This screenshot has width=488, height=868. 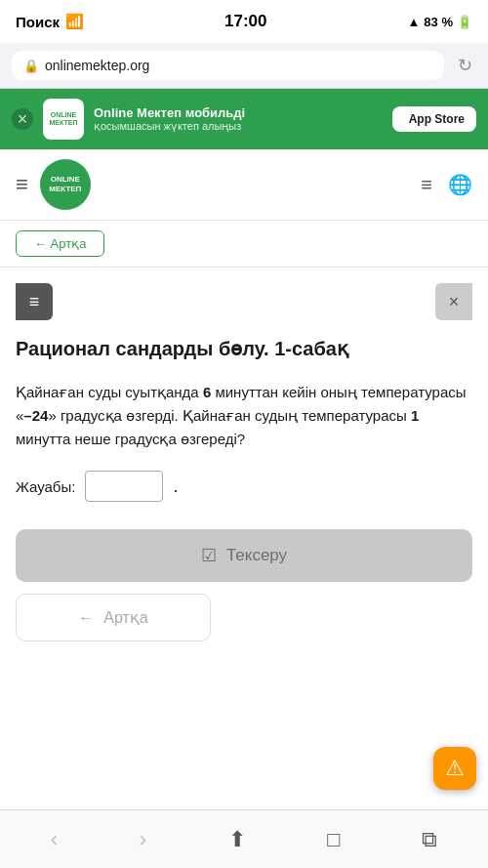 I want to click on status-bar: Поиск 📶 17:00 ▲ 83 % 🔋, so click(x=244, y=21).